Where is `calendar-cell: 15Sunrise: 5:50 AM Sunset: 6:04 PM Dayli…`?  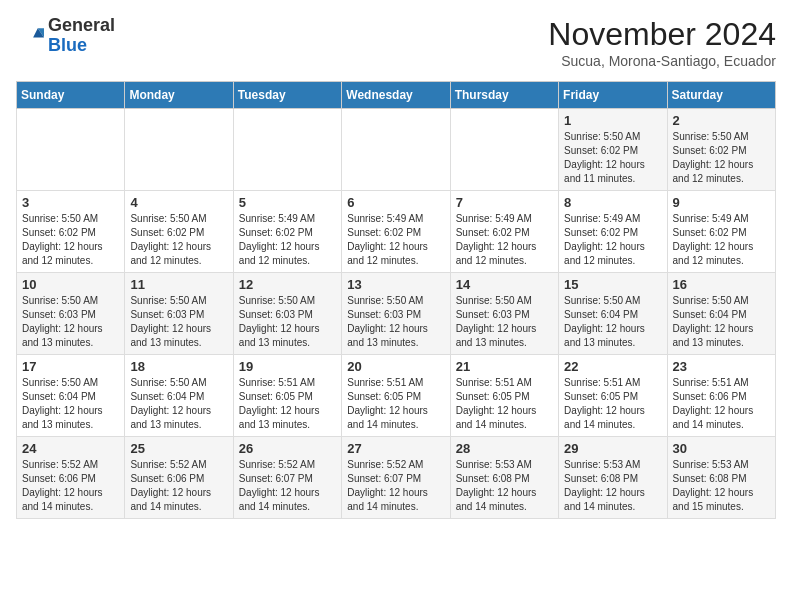
calendar-cell: 15Sunrise: 5:50 AM Sunset: 6:04 PM Dayli… is located at coordinates (613, 314).